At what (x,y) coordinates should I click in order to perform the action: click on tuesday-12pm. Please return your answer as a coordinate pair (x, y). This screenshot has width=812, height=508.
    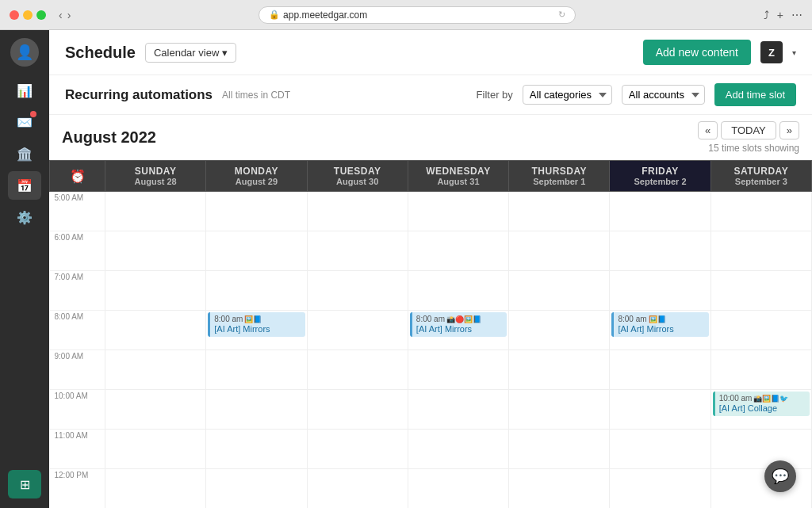
    Looking at the image, I should click on (357, 489).